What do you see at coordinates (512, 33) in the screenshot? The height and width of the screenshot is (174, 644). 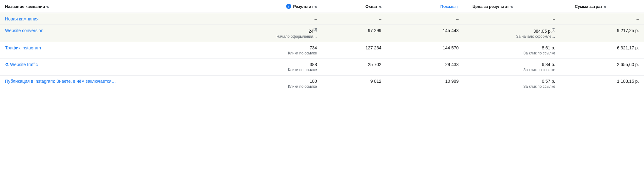 I see `campaign-price-cell: 384,05 р.[2]За начало оформле…` at bounding box center [512, 33].